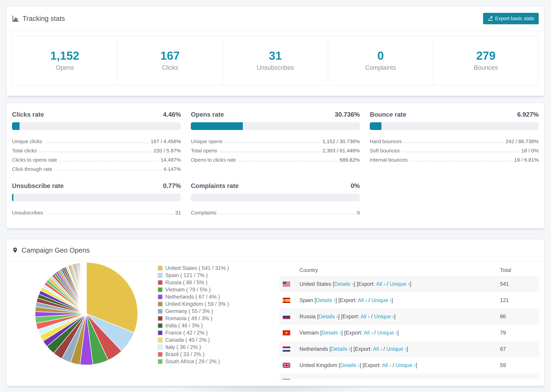  I want to click on rate-detail-rows: Unique opens1,152 / 30.736%Total opens2,…, so click(275, 150).